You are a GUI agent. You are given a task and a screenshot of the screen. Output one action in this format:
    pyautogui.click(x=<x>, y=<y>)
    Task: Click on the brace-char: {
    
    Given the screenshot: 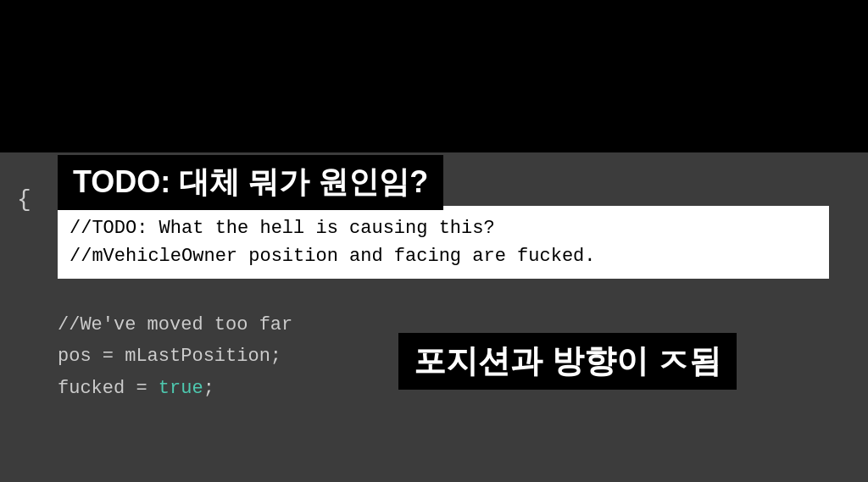 What is the action you would take?
    pyautogui.click(x=24, y=200)
    